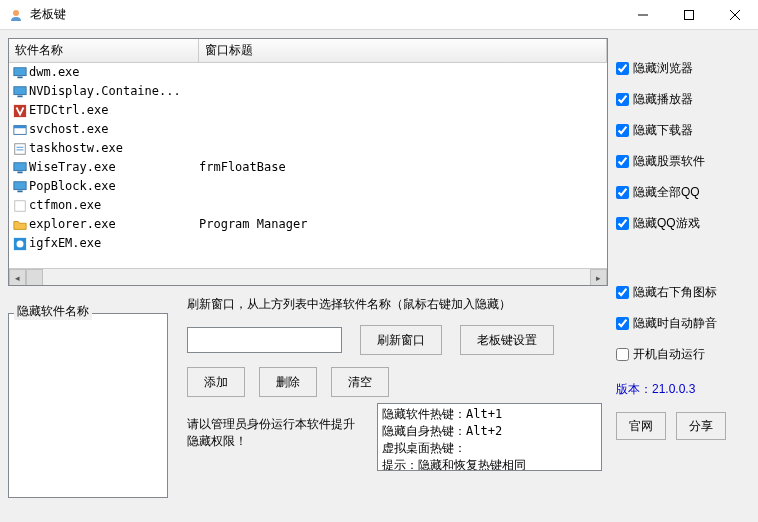 This screenshot has height=522, width=758. Describe the element at coordinates (641, 426) in the screenshot. I see `website-button: 官网` at that location.